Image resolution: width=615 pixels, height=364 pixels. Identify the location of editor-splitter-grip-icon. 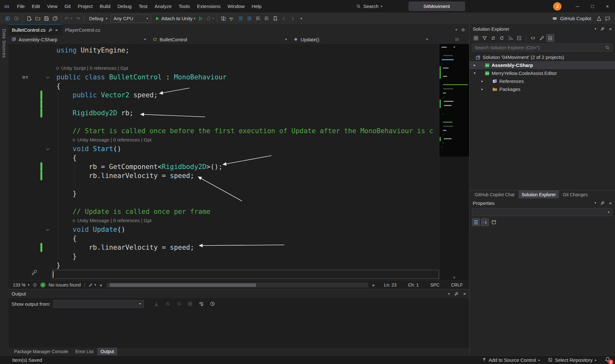
(457, 39).